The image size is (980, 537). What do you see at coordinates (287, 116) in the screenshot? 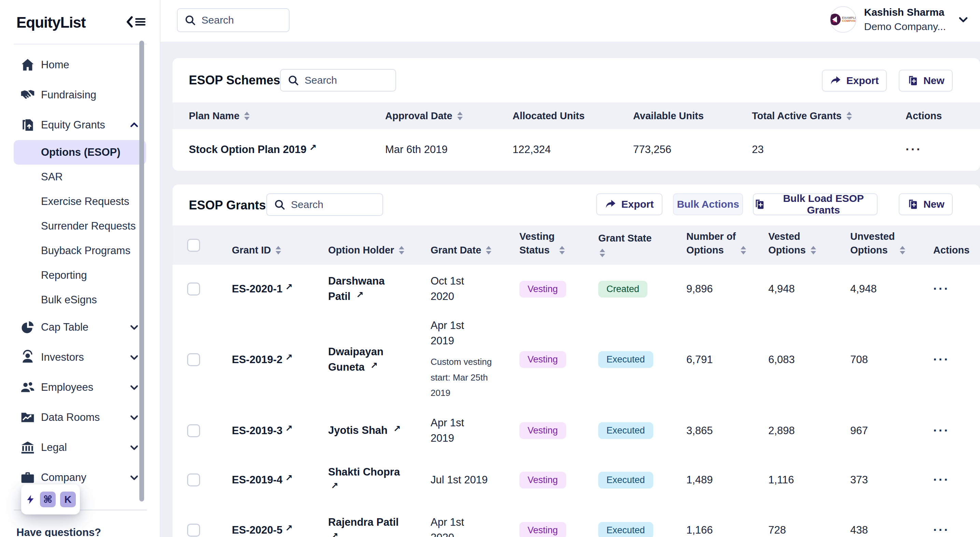
I see `column-header-plan-name: Plan Name` at bounding box center [287, 116].